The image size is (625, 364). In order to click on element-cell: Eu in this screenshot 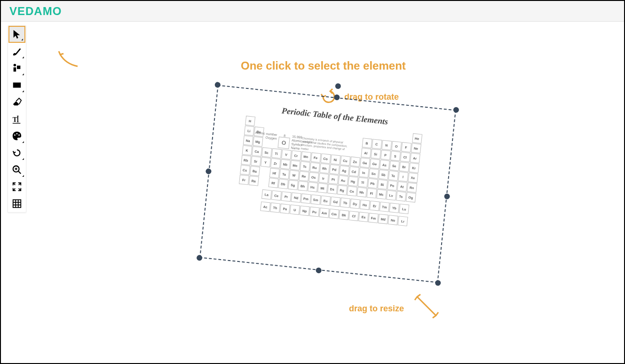, I will do `click(325, 201)`.